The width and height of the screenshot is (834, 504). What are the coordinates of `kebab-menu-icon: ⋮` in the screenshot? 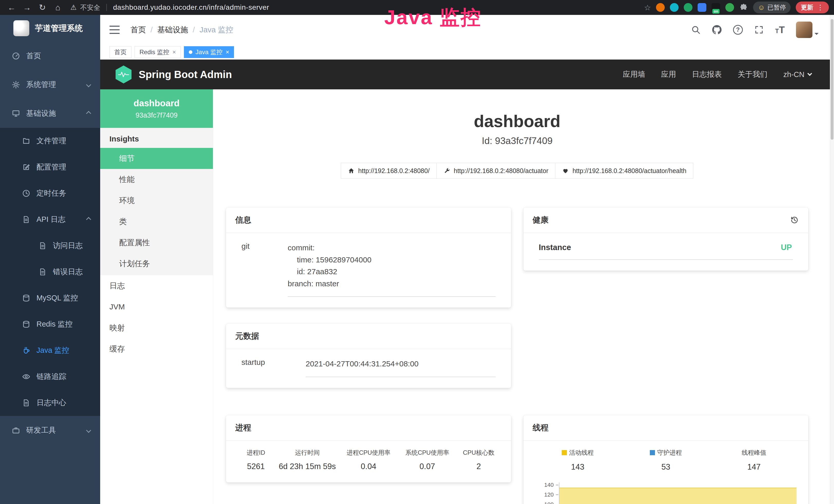 It's located at (820, 7).